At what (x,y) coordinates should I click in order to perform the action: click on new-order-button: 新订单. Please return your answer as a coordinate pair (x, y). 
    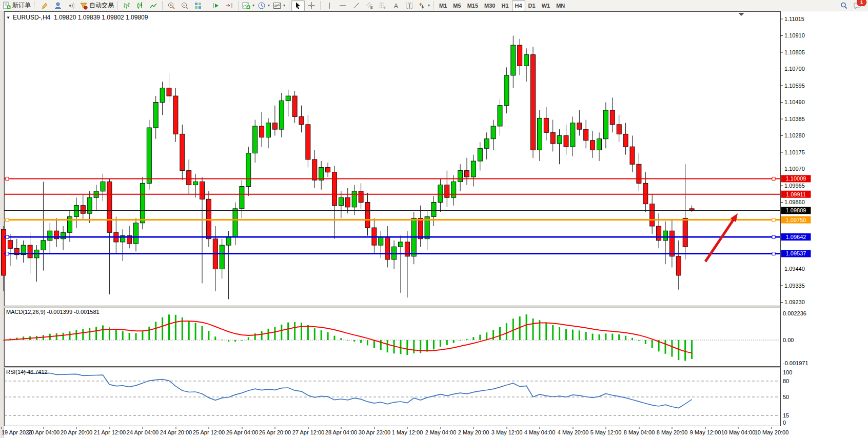
    Looking at the image, I should click on (16, 6).